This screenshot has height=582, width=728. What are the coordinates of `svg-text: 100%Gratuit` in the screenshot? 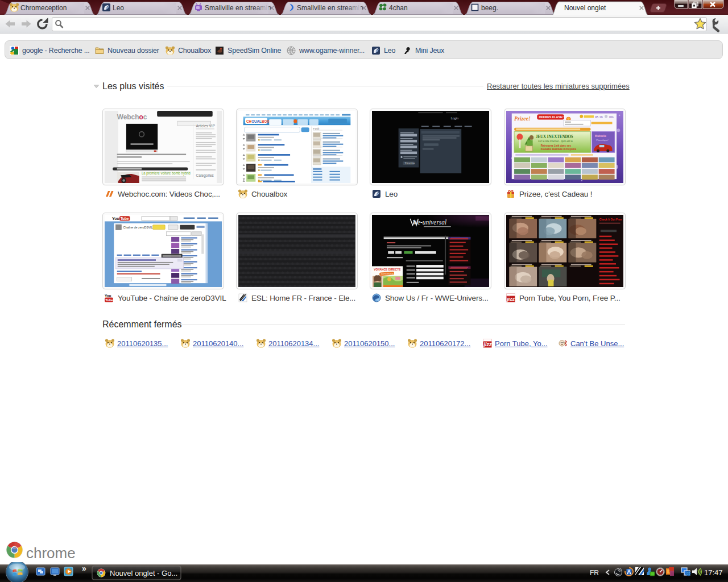 It's located at (387, 274).